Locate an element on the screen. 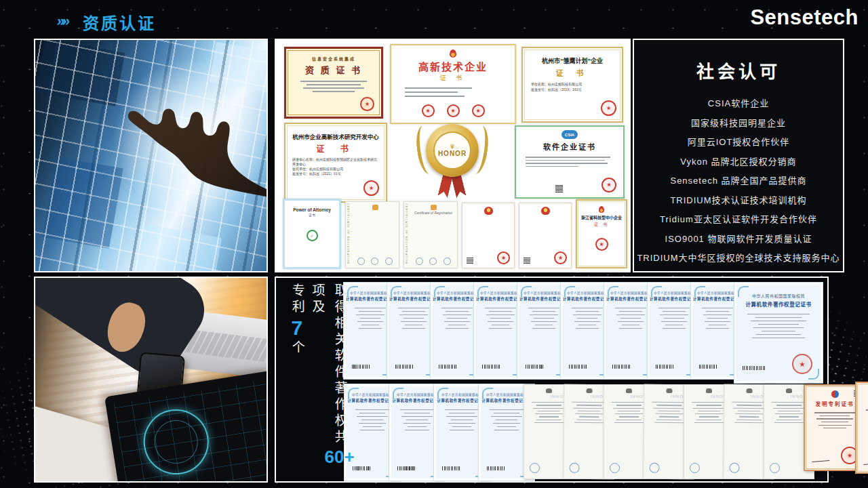 This screenshot has height=488, width=868. hand-silhouette is located at coordinates (151, 156).